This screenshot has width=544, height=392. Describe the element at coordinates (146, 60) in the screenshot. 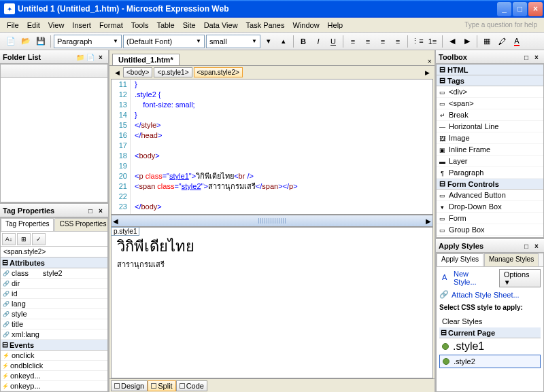

I see `document-tab: Untitled_1.htm*` at that location.